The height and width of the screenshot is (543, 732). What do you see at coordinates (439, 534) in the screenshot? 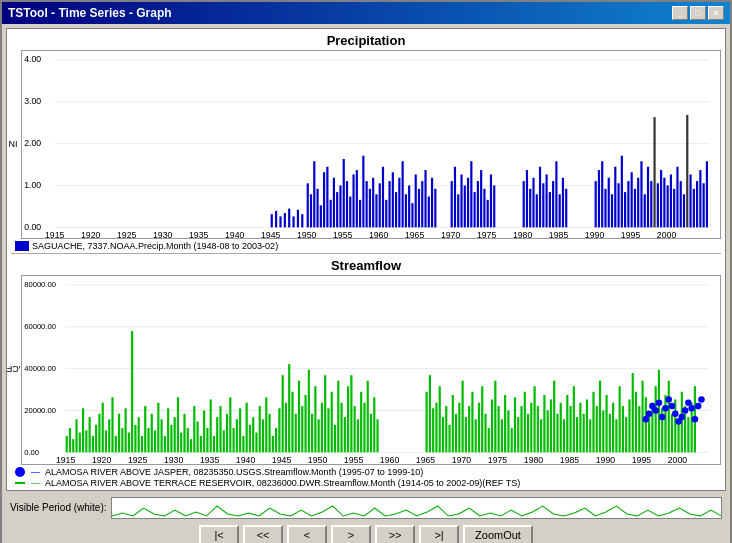
I see `last-button: >|` at bounding box center [439, 534].